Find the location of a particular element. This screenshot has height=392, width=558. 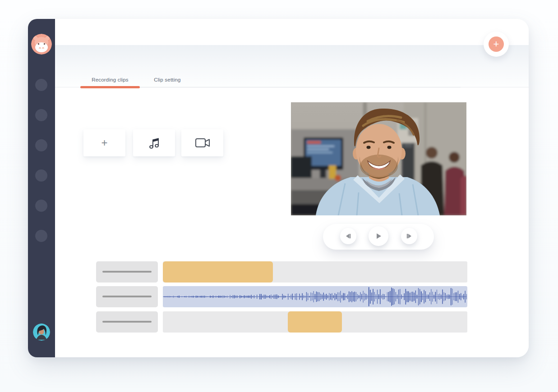

track-1-lane is located at coordinates (315, 272).